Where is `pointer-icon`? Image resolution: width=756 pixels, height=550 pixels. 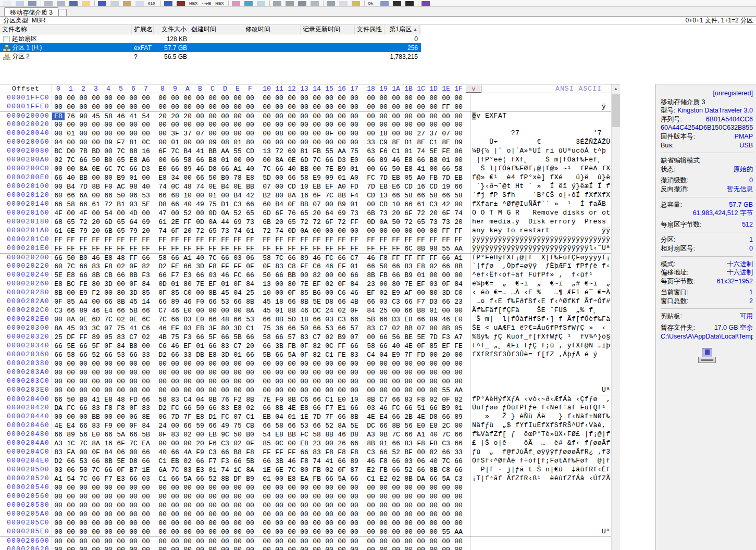 pointer-icon is located at coordinates (397, 4).